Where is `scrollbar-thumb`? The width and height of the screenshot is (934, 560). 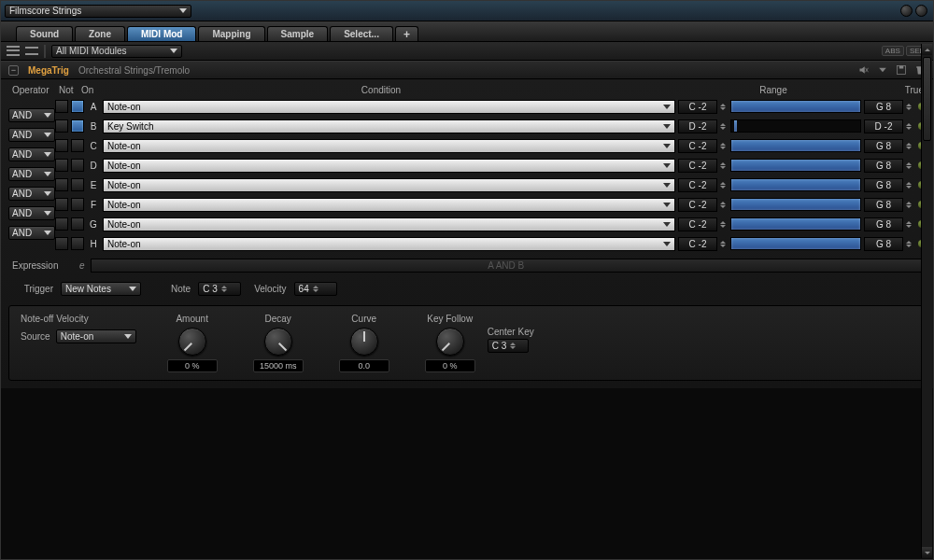 scrollbar-thumb is located at coordinates (927, 99).